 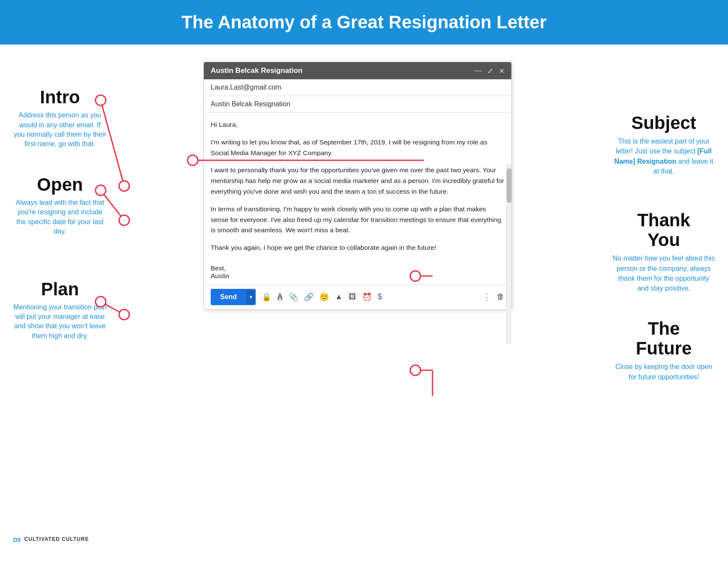 What do you see at coordinates (358, 198) in the screenshot?
I see `email-body-area: Hi Laura, I'm writing to let you know th…` at bounding box center [358, 198].